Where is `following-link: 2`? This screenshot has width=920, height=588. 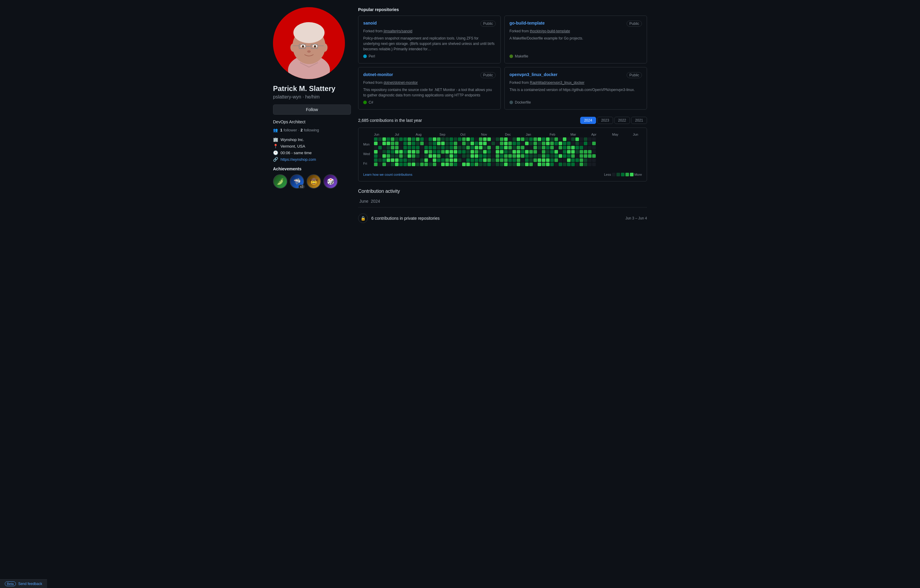
following-link: 2 is located at coordinates (302, 130).